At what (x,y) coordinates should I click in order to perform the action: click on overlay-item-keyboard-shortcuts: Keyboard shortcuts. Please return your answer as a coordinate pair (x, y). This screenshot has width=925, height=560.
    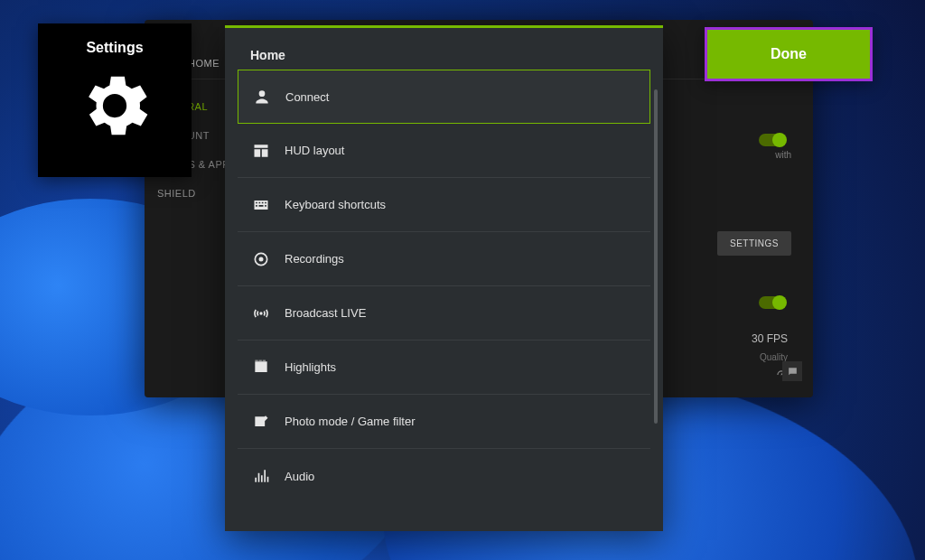
    Looking at the image, I should click on (444, 205).